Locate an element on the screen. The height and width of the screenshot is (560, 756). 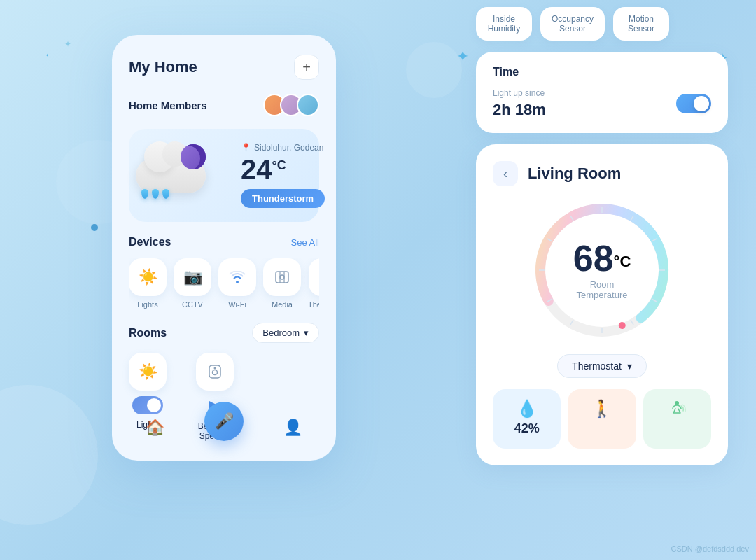
lights-toggle is located at coordinates (148, 405).